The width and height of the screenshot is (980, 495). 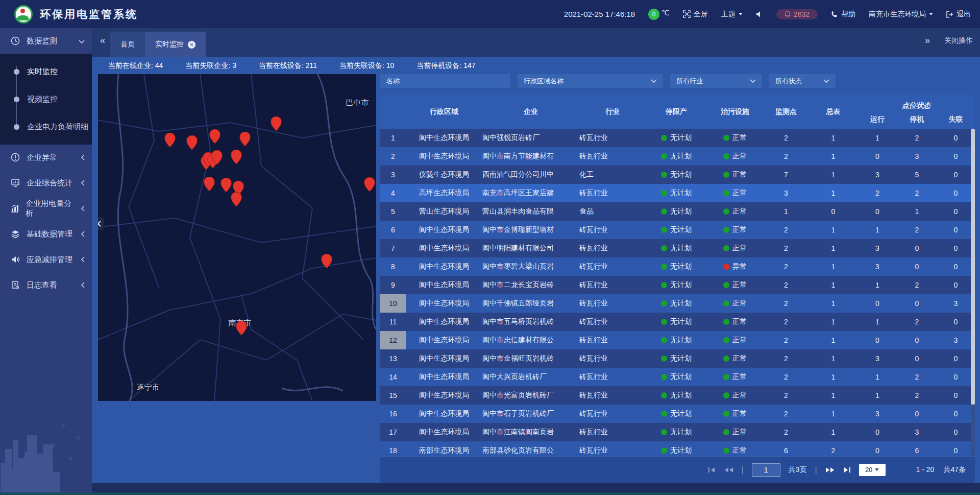 What do you see at coordinates (176, 44) in the screenshot?
I see `tab-realtime-monitoring: 实时监控 ✕` at bounding box center [176, 44].